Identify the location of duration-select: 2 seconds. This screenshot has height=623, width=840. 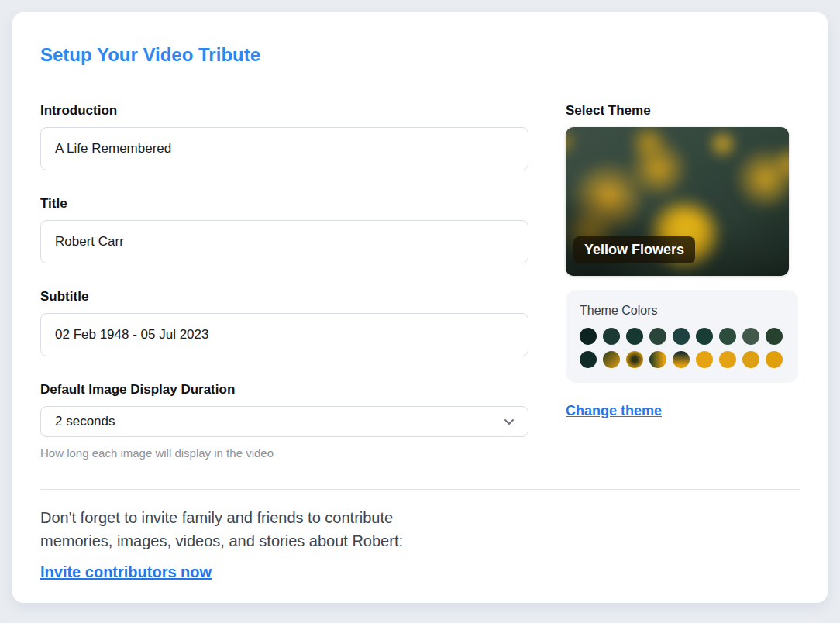
(284, 422).